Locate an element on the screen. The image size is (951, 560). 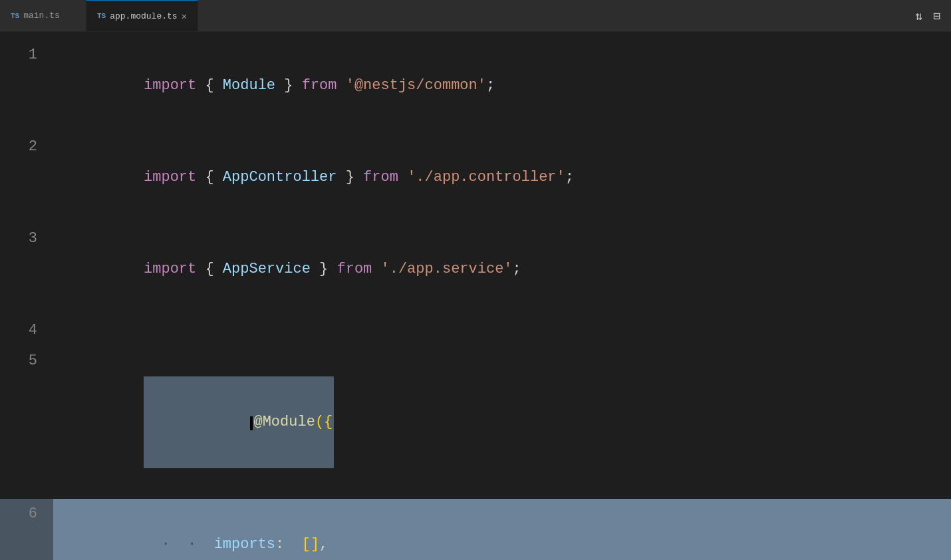
tab-actions: ⇅ ⊟ is located at coordinates (928, 16).